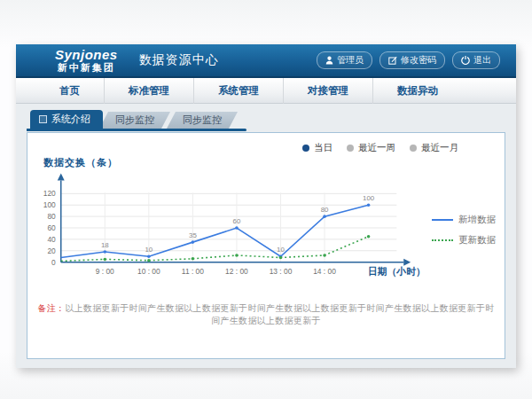 The width and height of the screenshot is (532, 399). What do you see at coordinates (393, 60) in the screenshot?
I see `edit-icon` at bounding box center [393, 60].